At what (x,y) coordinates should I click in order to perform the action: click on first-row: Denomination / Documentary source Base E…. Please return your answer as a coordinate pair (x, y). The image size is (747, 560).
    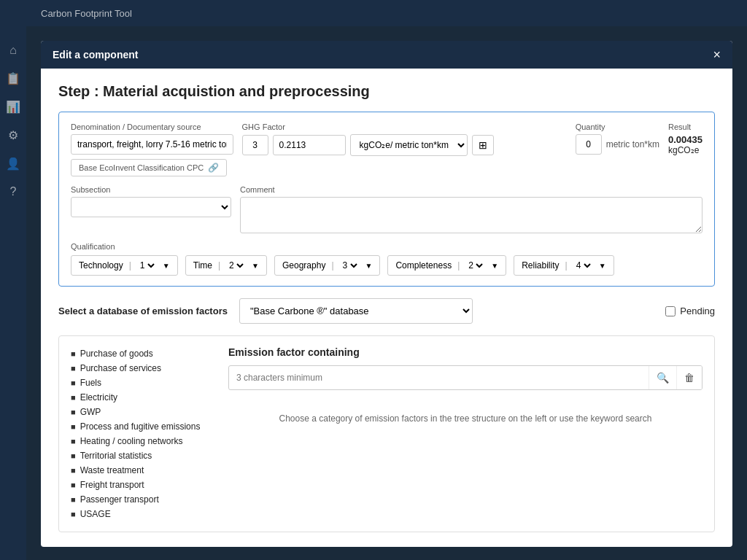
    Looking at the image, I should click on (387, 149).